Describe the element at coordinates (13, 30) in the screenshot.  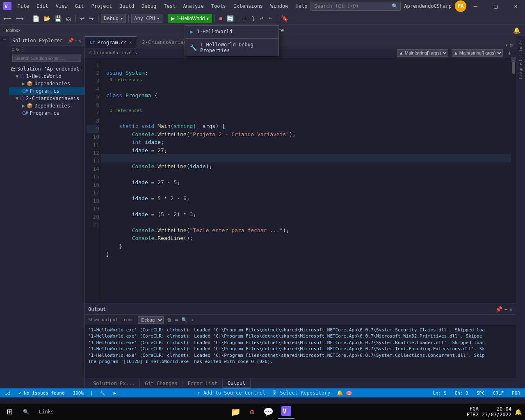
I see `toolbox-toggle: Toolbox` at that location.